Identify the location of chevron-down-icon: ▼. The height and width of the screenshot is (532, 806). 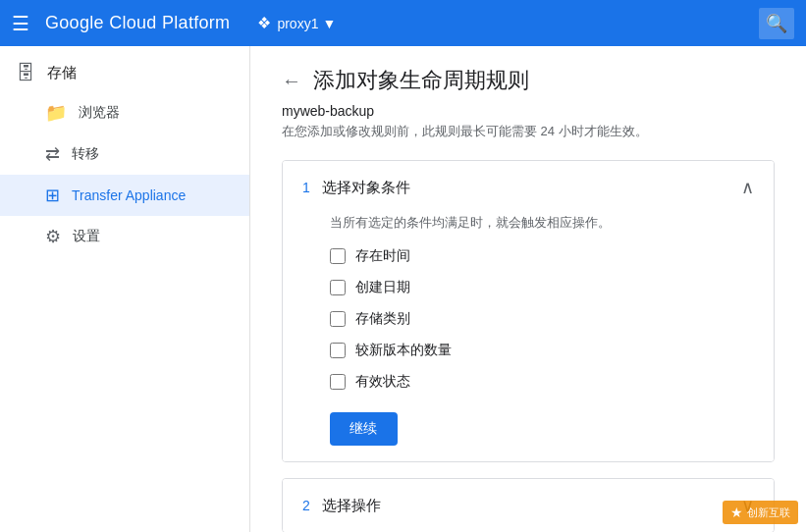
(329, 24).